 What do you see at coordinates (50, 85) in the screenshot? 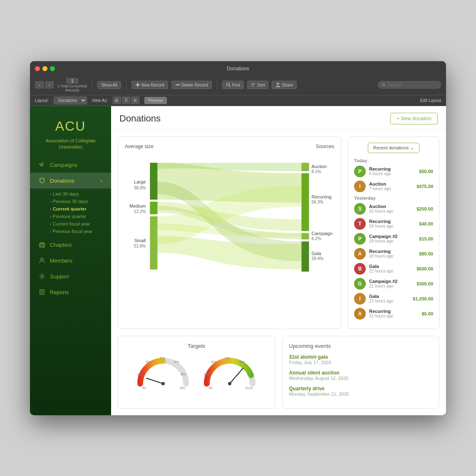
I see `forward-button: ›` at bounding box center [50, 85].